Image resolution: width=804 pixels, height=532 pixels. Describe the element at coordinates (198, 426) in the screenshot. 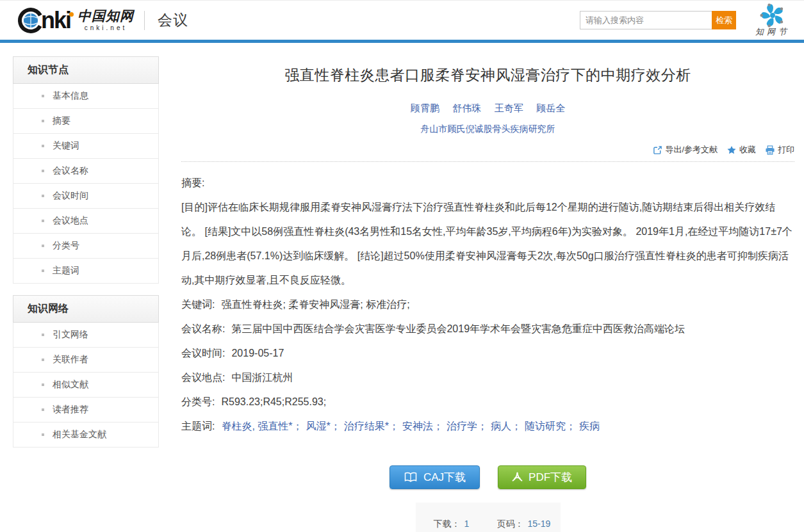

I see `subject-terms-label: 主题词:` at that location.